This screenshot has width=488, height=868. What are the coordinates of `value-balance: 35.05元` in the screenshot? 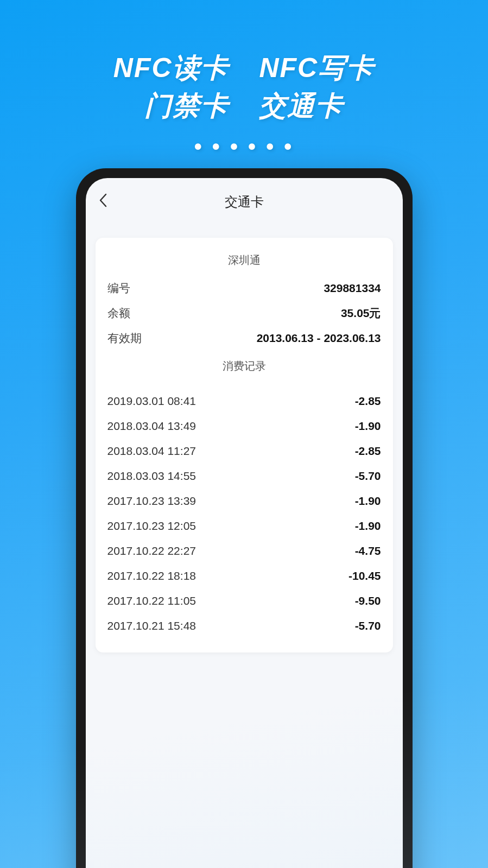 It's located at (361, 313).